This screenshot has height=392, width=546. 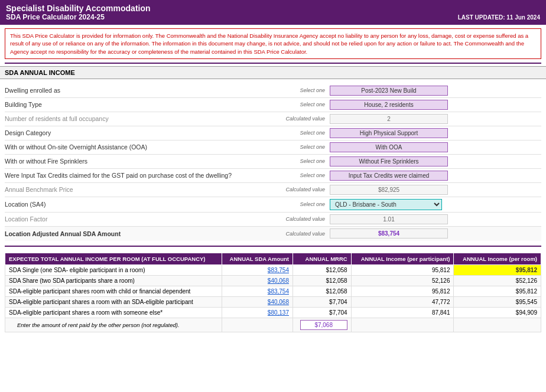 What do you see at coordinates (389, 91) in the screenshot?
I see `select-dwelling: Post-2023 New Build` at bounding box center [389, 91].